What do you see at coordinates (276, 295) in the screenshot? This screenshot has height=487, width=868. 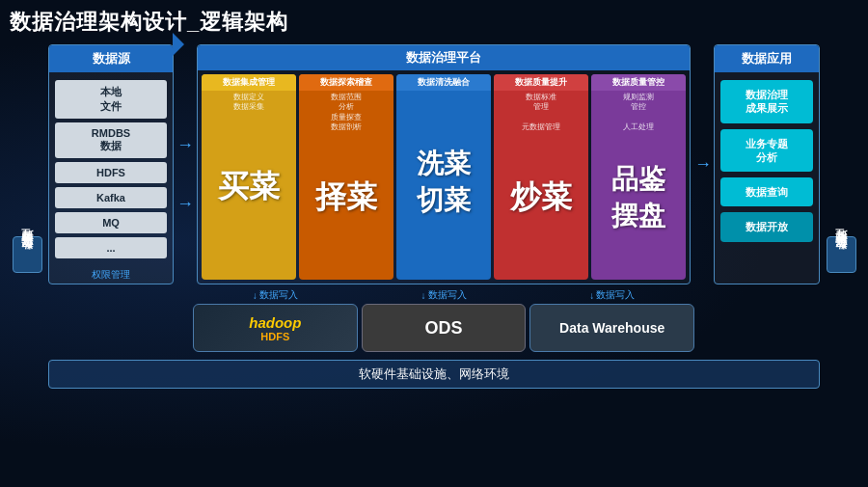 I see `hadoop-label: ↓ 数据写入` at bounding box center [276, 295].